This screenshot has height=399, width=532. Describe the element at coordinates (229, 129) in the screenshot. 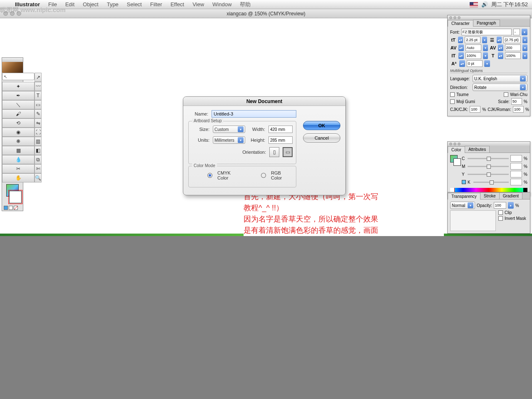

I see `size-select: Custom▾` at that location.